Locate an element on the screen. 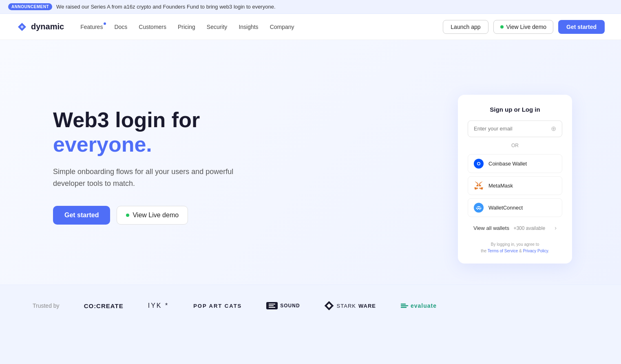 This screenshot has width=621, height=364. email-input is located at coordinates (512, 129).